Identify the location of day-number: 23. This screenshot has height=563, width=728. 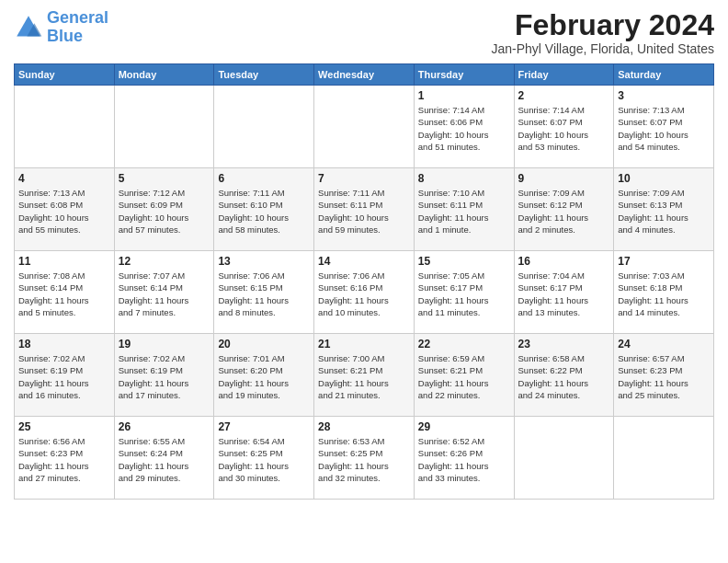
(564, 344).